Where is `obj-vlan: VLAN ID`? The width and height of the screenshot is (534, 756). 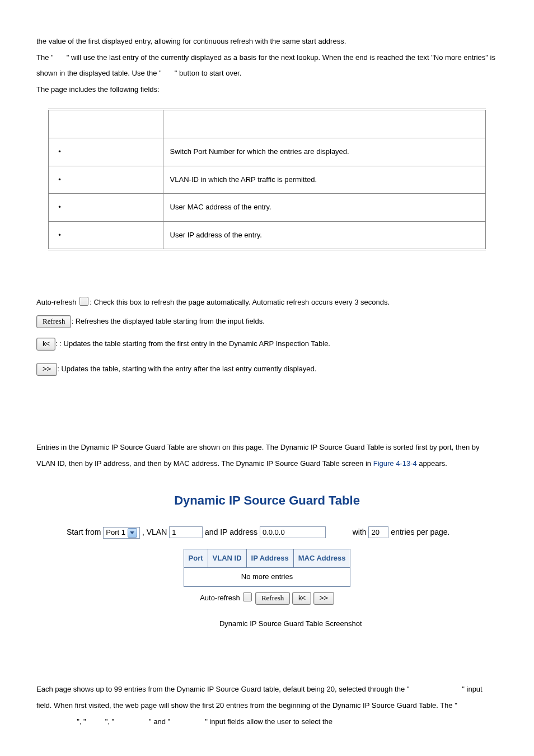 obj-vlan: VLAN ID is located at coordinates (81, 179).